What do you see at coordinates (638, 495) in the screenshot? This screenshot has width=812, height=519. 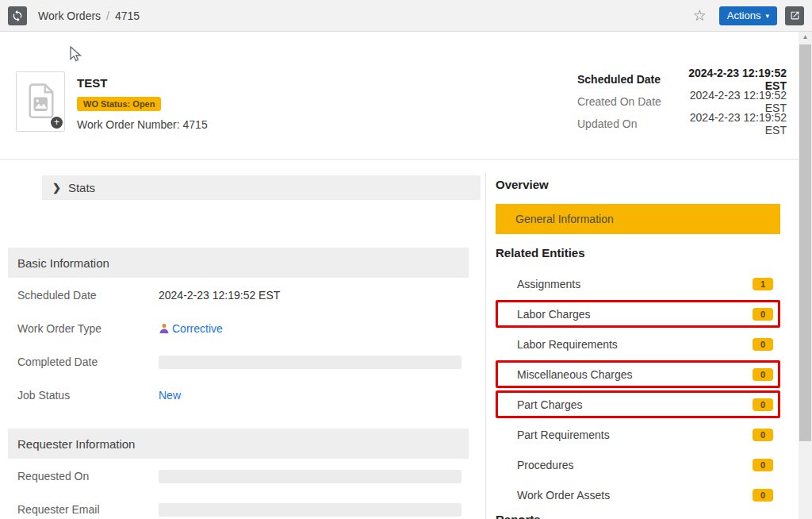 I see `sidebar-item-work-order-assets: Work Order Assets 0` at bounding box center [638, 495].